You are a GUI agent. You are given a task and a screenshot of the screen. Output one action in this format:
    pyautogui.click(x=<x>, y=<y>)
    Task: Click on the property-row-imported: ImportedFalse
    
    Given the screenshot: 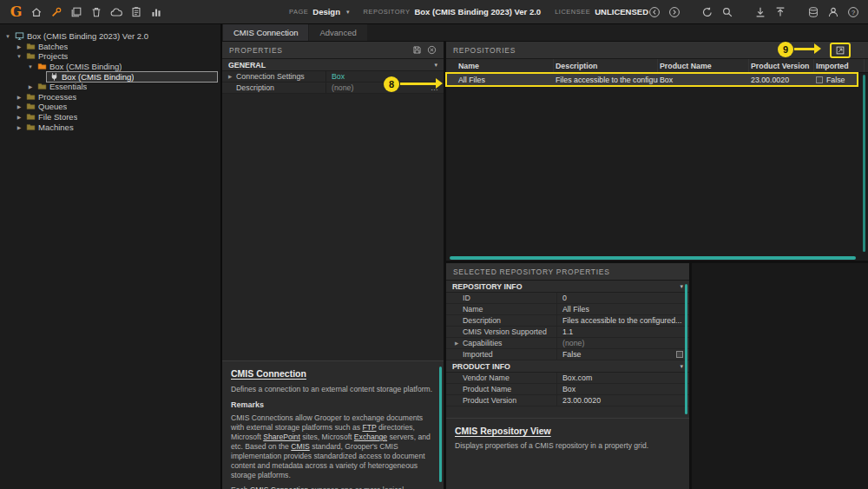 What is the action you would take?
    pyautogui.click(x=568, y=354)
    